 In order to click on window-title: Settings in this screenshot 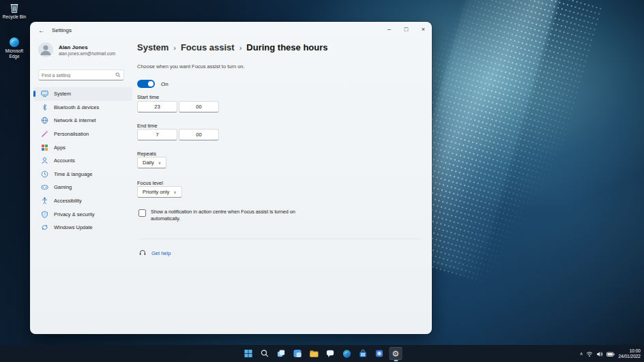, I will do `click(61, 30)`.